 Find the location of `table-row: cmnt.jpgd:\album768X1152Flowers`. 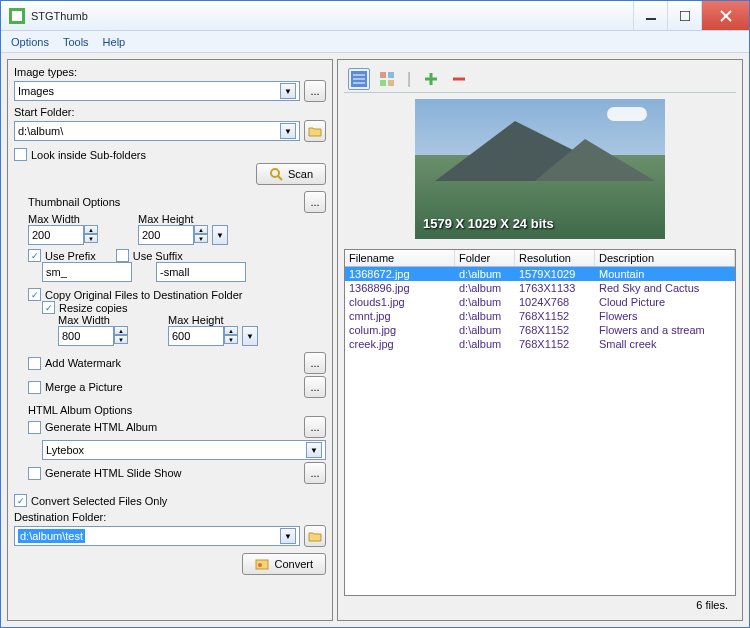

table-row: cmnt.jpgd:\album768X1152Flowers is located at coordinates (540, 316).